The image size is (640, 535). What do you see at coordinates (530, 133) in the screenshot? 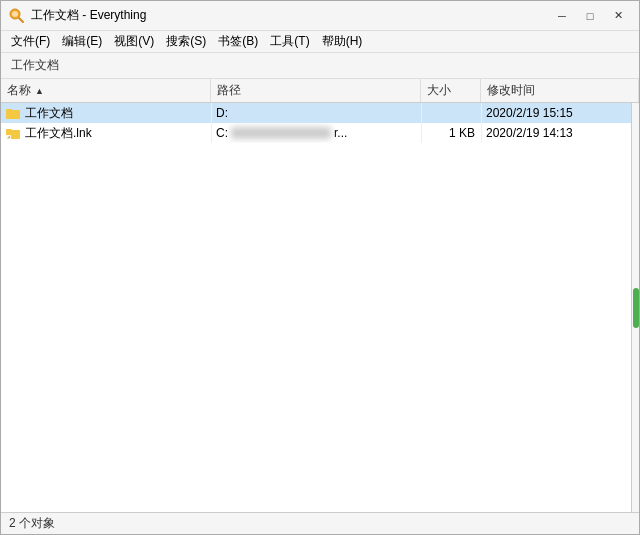
I see `file-modified: 2020/2/19 14:13` at bounding box center [530, 133].